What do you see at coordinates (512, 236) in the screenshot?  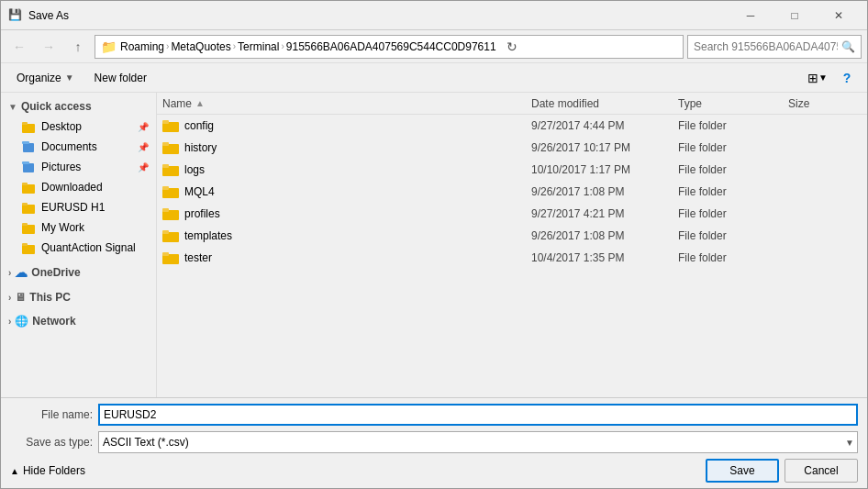 I see `table-row: templates 9/26/2017 1:08 PM File folder` at bounding box center [512, 236].